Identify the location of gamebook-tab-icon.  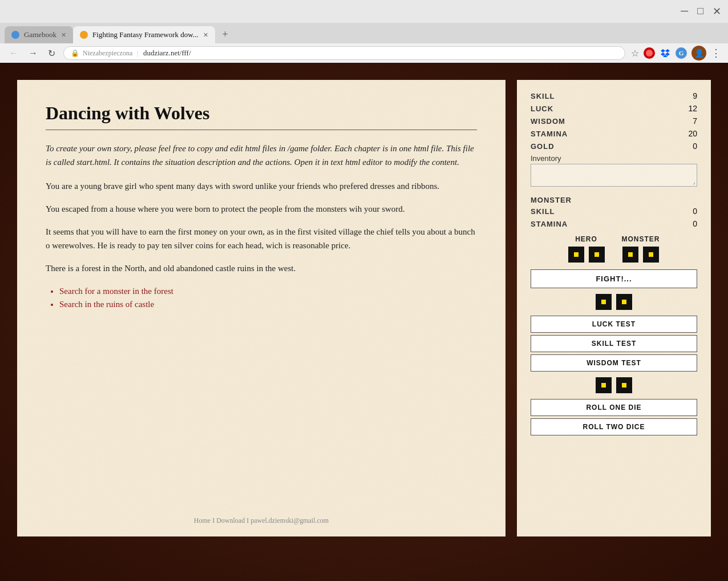
(15, 35).